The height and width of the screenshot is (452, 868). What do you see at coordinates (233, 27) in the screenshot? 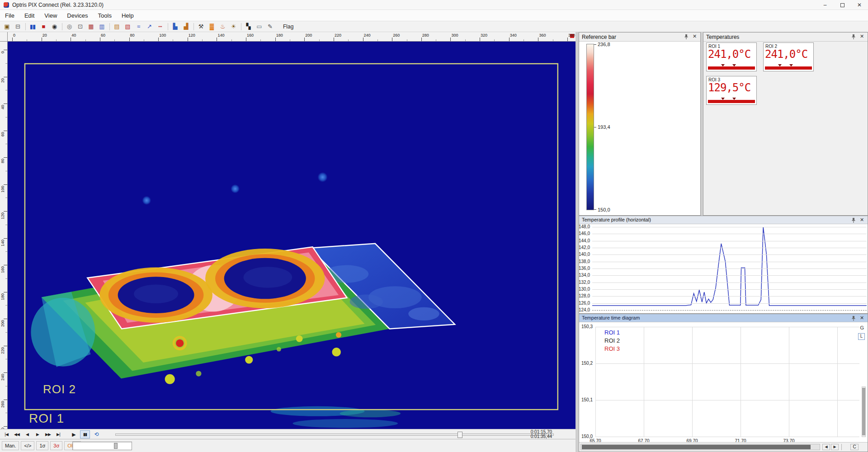
I see `config-icon: ☀` at bounding box center [233, 27].